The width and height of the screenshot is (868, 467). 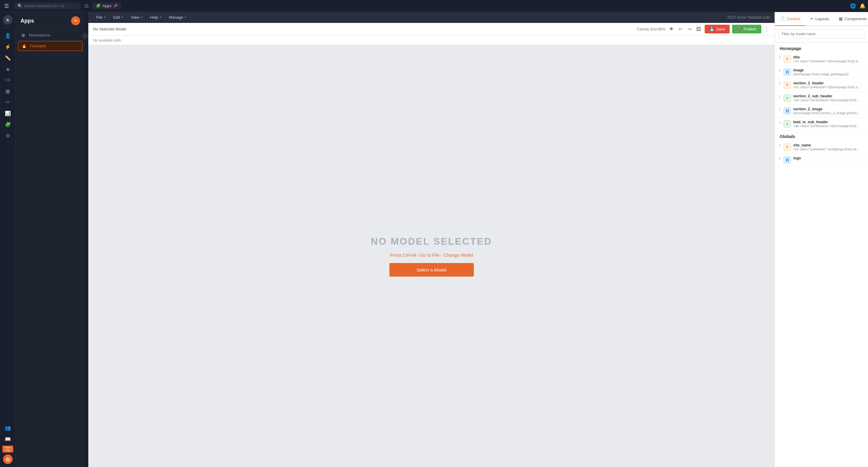 What do you see at coordinates (137, 18) in the screenshot?
I see `view-menu: View ▼` at bounding box center [137, 18].